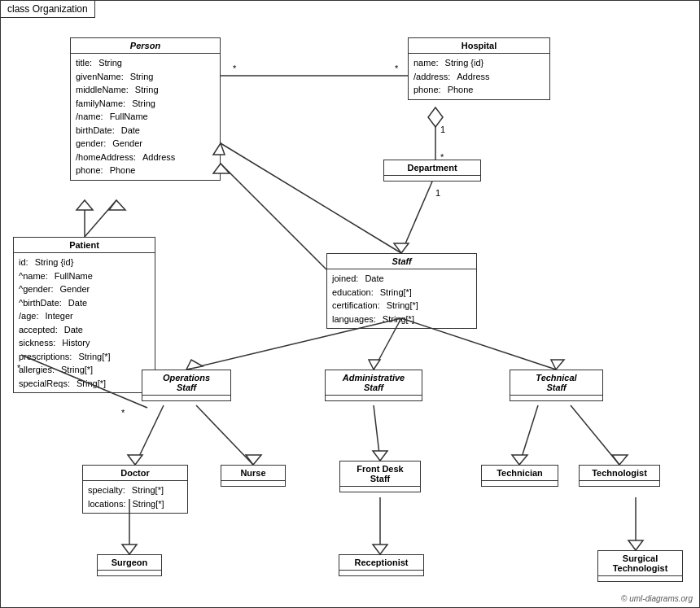 The width and height of the screenshot is (700, 608). I want to click on staff-class: Staff joined:Date education:String[*] ce…, so click(402, 291).